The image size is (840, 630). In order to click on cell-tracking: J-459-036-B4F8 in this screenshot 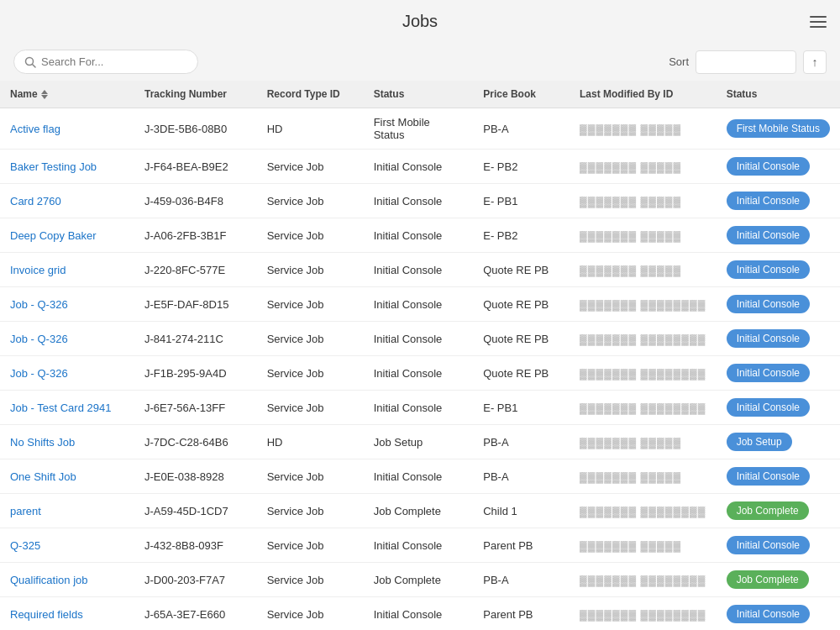, I will do `click(196, 202)`.